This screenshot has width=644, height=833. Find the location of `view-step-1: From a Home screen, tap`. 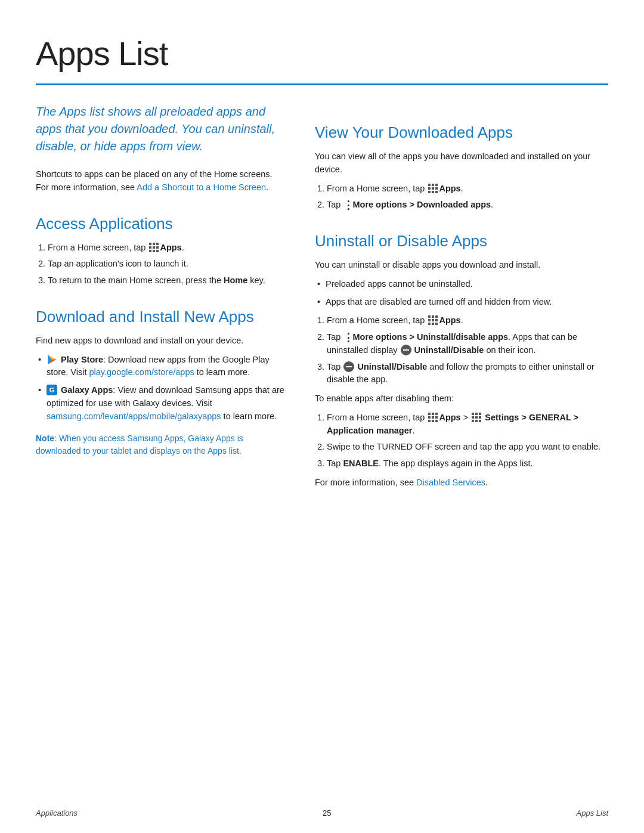

view-step-1: From a Home screen, tap is located at coordinates (467, 189).